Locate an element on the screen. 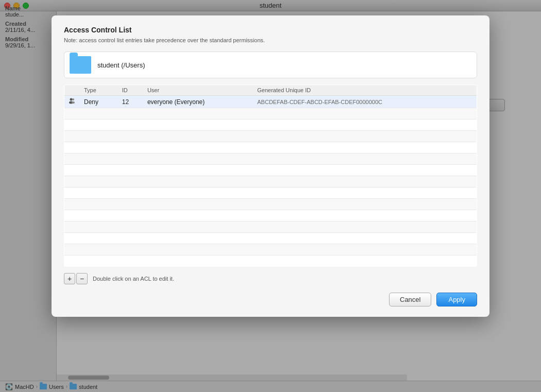  col-icon is located at coordinates (72, 91).